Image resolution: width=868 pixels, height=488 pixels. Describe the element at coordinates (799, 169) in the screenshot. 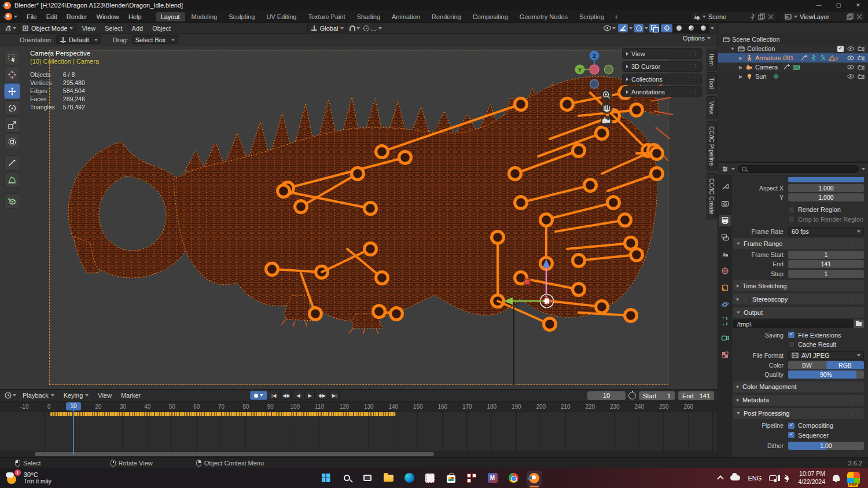

I see `properties-search-input` at that location.